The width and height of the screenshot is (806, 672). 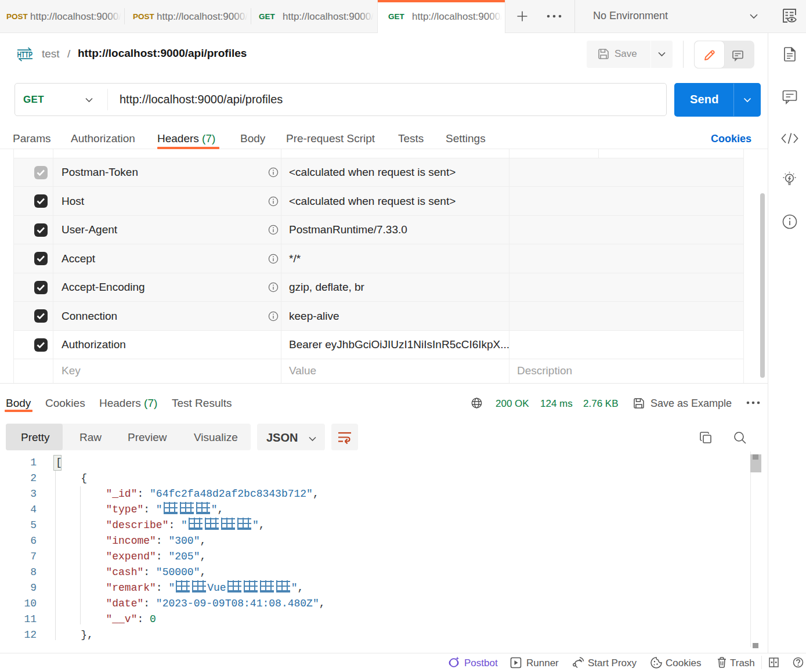 I want to click on svg-text: HTTP, so click(x=26, y=55).